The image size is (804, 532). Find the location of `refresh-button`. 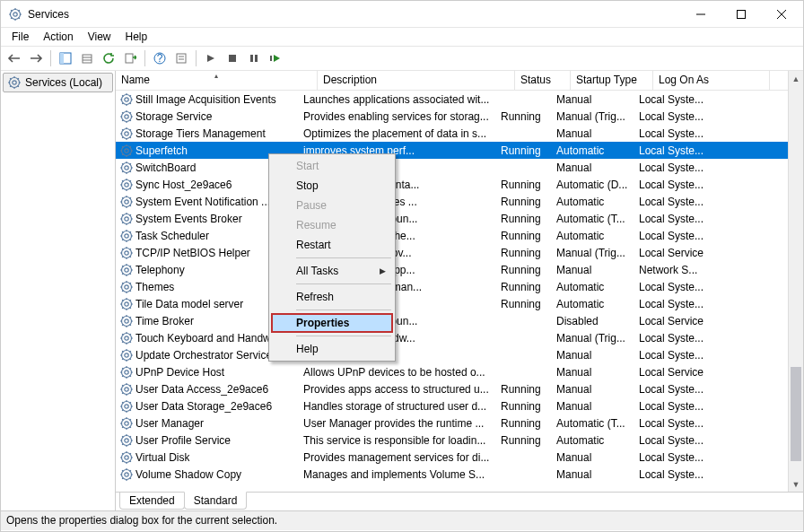

refresh-button is located at coordinates (109, 58).